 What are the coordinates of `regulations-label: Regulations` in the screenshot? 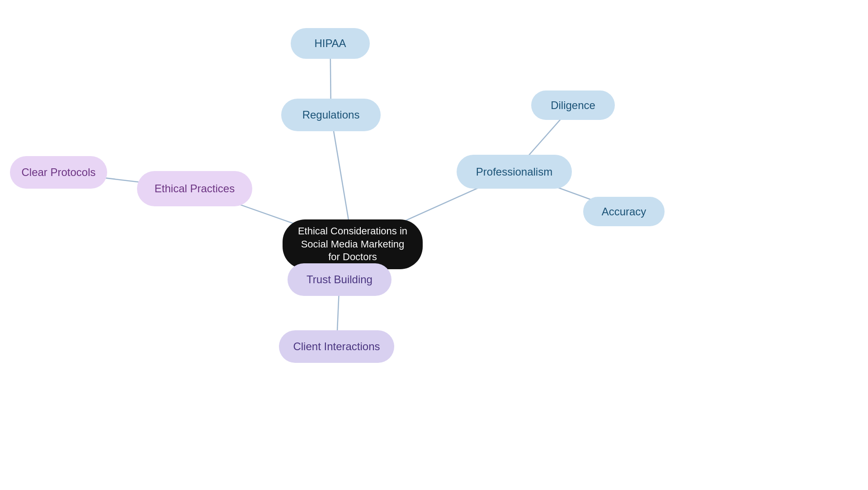 It's located at (331, 115).